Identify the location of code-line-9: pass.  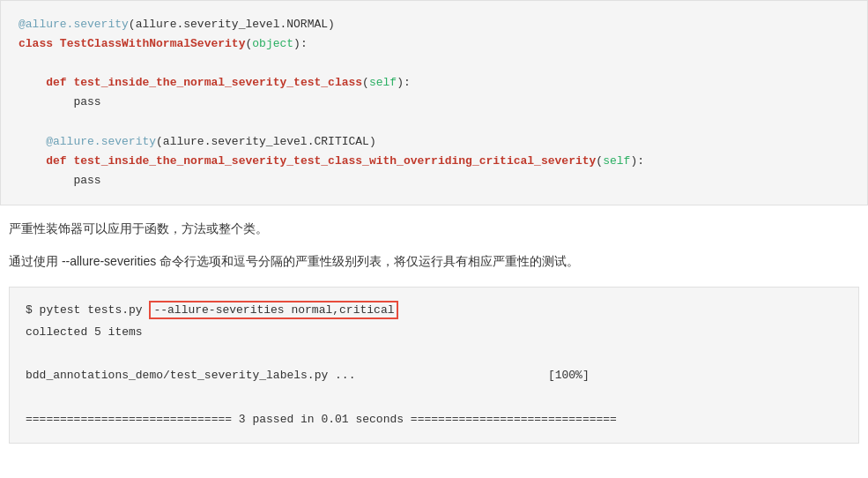
(434, 181).